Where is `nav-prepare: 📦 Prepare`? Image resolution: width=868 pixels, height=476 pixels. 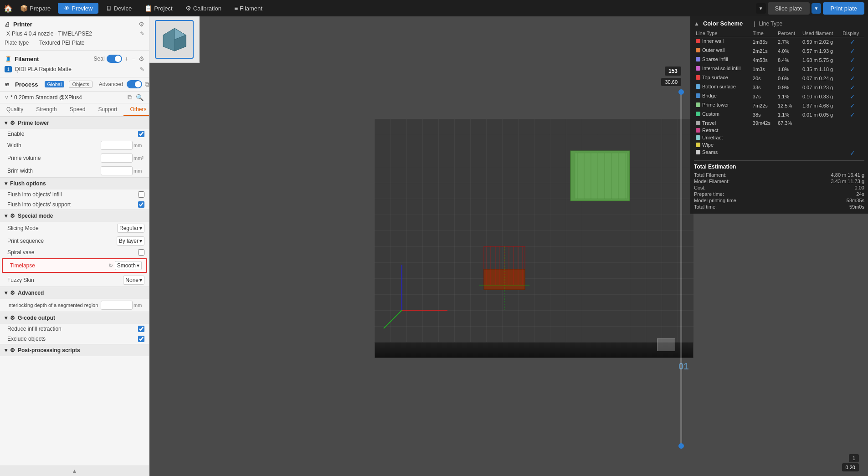
nav-prepare: 📦 Prepare is located at coordinates (36, 8).